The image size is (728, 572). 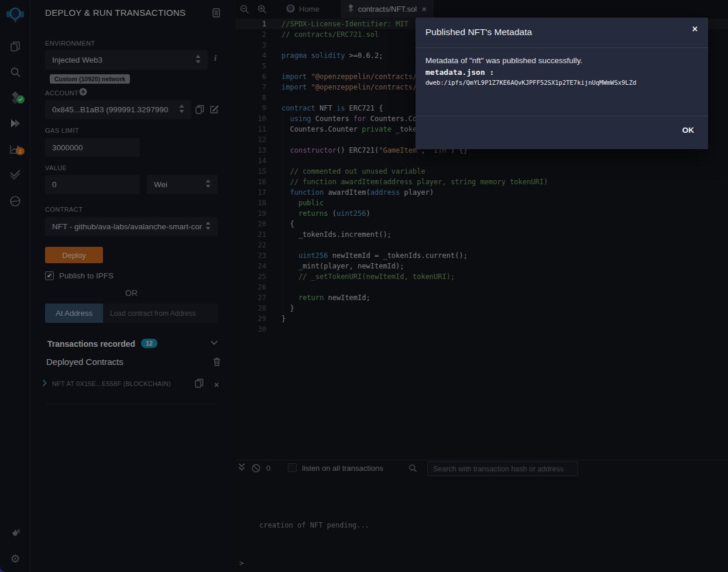 What do you see at coordinates (562, 73) in the screenshot?
I see `metadata-file-label: metadata.json :` at bounding box center [562, 73].